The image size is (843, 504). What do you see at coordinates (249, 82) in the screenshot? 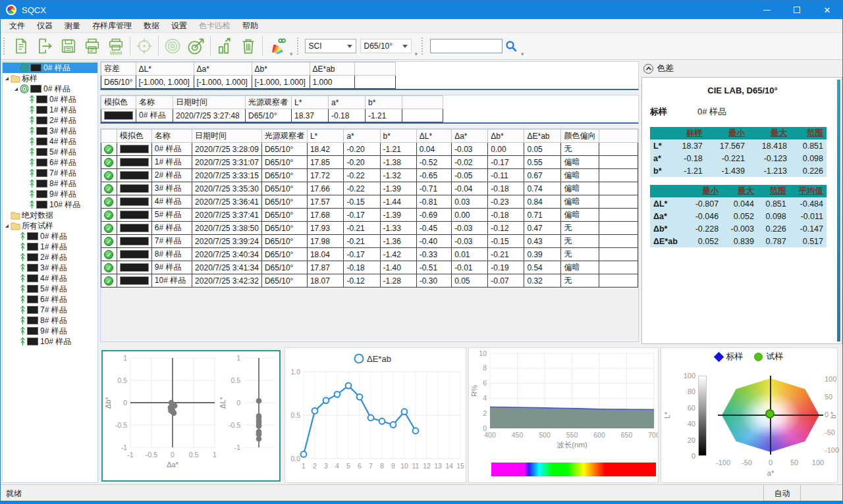
I see `tolerance-row: D65/10°[-1.000, 1.000][-1.000, 1.000][-1…` at bounding box center [249, 82].